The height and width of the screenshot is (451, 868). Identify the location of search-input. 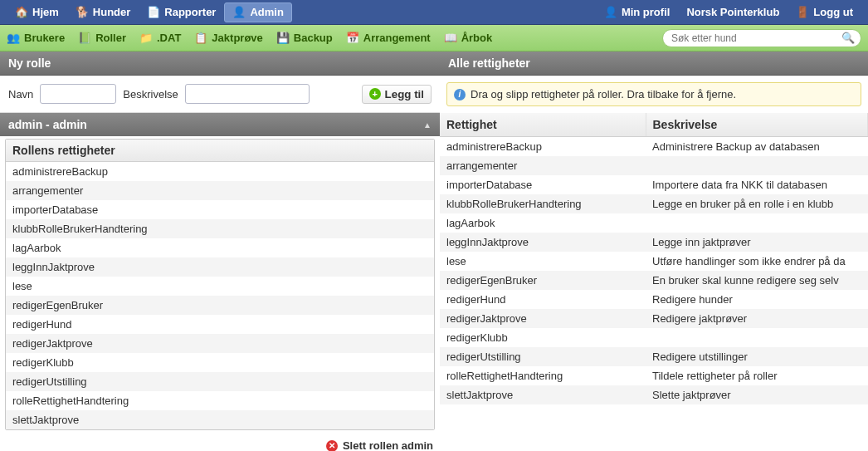
(762, 38).